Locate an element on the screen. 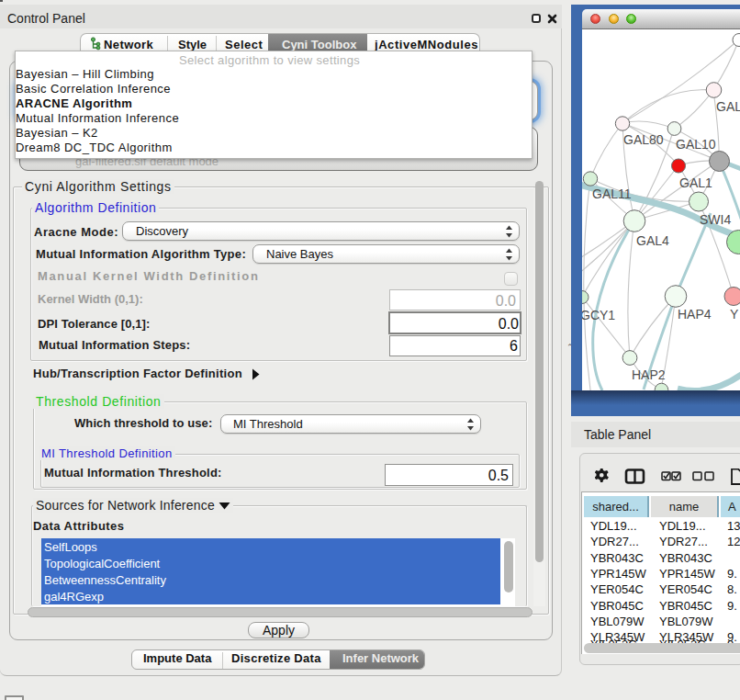  svg-text: HAP4 is located at coordinates (694, 314).